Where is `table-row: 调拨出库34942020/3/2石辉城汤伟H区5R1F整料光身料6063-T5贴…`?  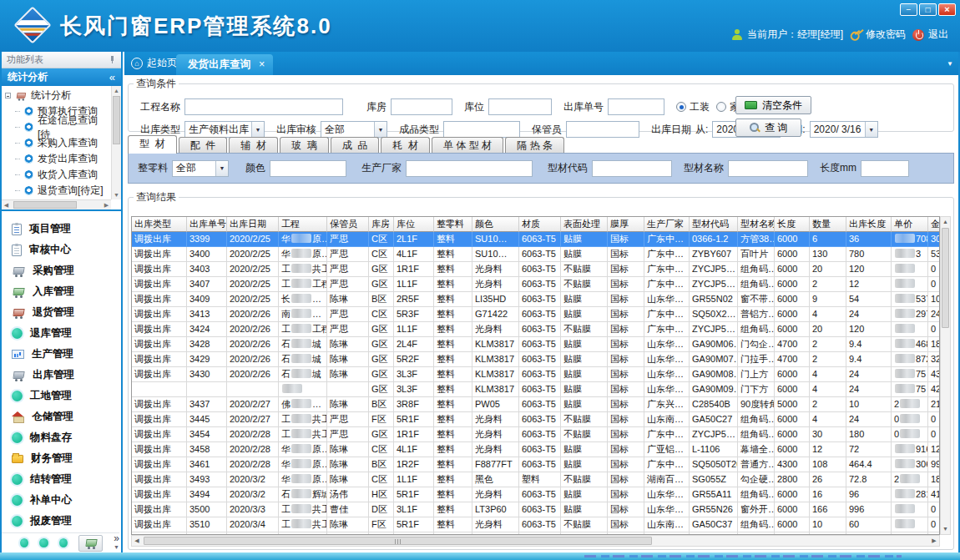 table-row: 调拨出库34942020/3/2石辉城汤伟H区5R1F整料光身料6063-T5贴… is located at coordinates (536, 495).